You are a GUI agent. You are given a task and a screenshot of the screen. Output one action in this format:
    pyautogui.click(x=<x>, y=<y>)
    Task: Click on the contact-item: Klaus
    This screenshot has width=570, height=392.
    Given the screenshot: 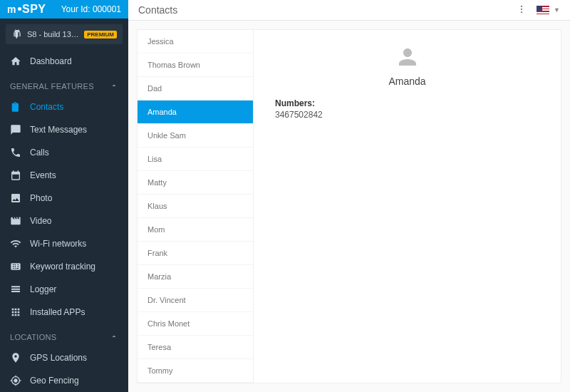 What is the action you would take?
    pyautogui.click(x=195, y=207)
    